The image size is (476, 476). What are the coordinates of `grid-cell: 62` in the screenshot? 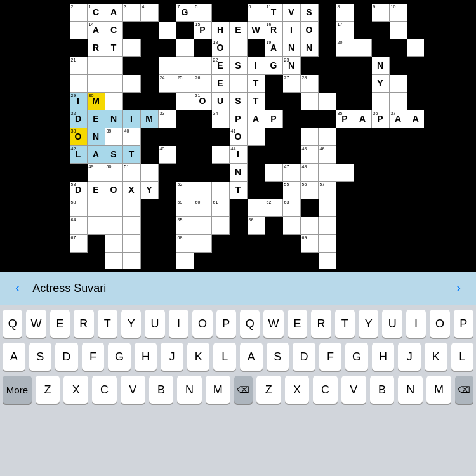 It's located at (274, 208).